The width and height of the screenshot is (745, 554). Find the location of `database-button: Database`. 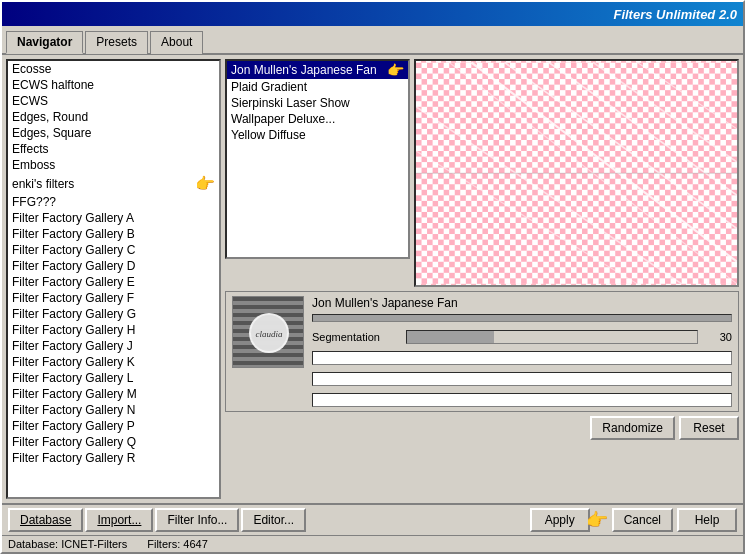

database-button: Database is located at coordinates (46, 520).